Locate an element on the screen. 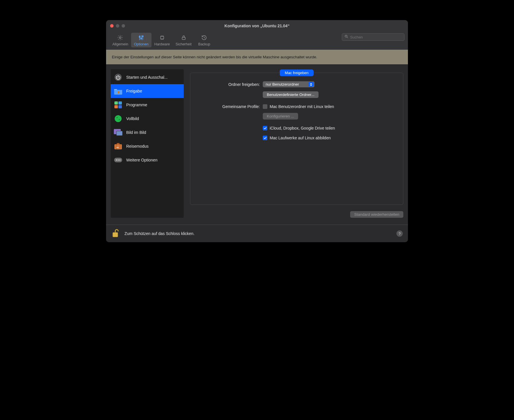  search-icon is located at coordinates (346, 37).